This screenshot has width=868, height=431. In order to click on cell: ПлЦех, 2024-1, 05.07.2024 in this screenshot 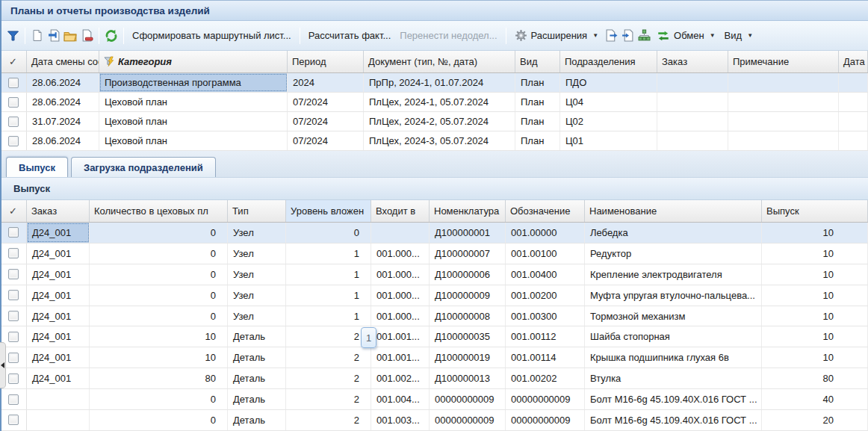, I will do `click(439, 102)`.